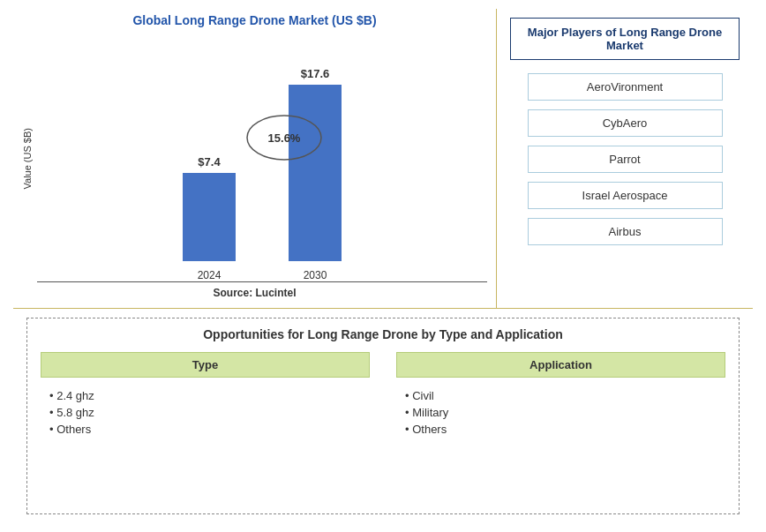 The image size is (766, 532). I want to click on type-item-1: • 5.8 ghz, so click(207, 413).